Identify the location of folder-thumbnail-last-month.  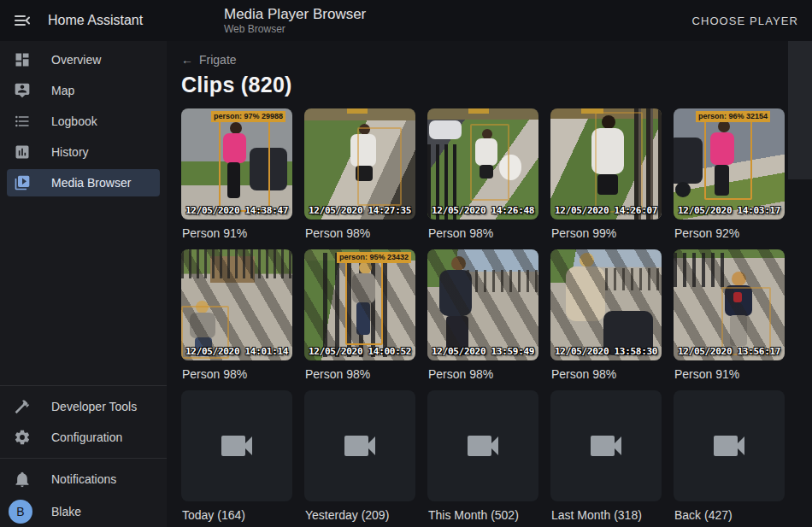
(606, 446).